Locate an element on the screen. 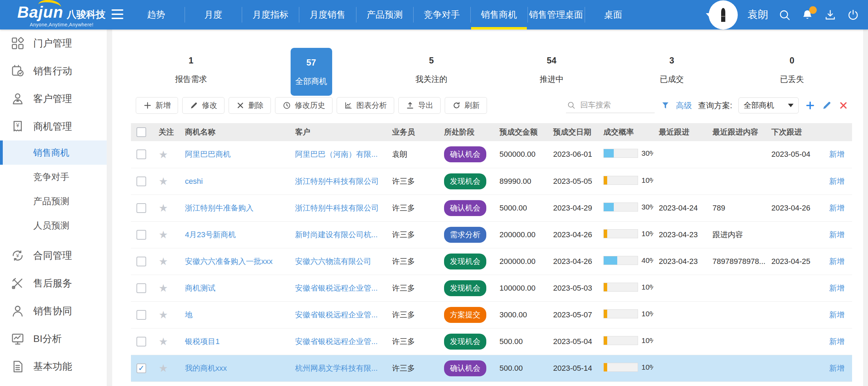 The image size is (868, 386). nav-item-9: 桌面 is located at coordinates (613, 15).